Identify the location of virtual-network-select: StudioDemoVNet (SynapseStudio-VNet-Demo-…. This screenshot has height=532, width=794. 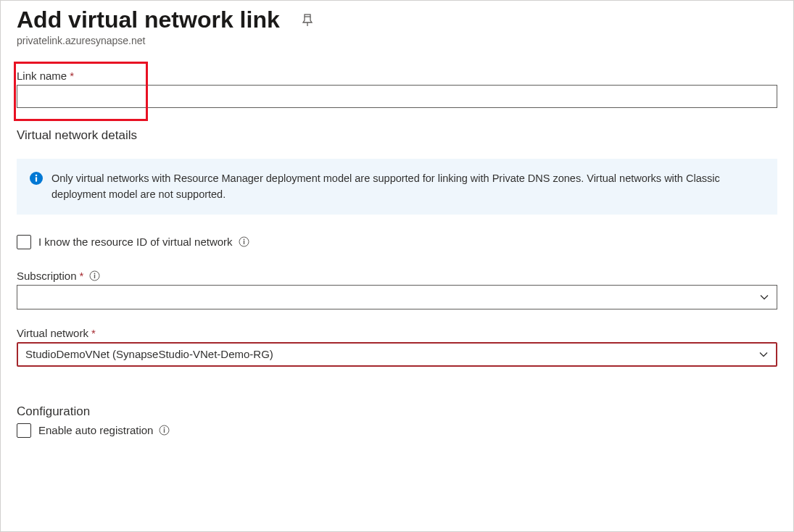
(397, 354).